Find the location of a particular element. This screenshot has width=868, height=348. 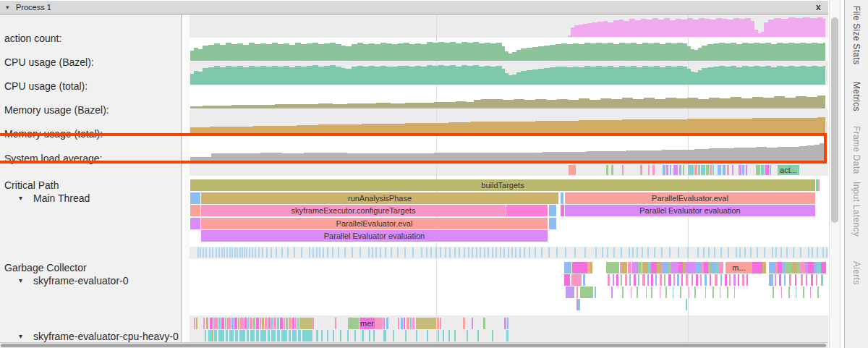

tab-file-size-stats: File Size Stats is located at coordinates (856, 35).